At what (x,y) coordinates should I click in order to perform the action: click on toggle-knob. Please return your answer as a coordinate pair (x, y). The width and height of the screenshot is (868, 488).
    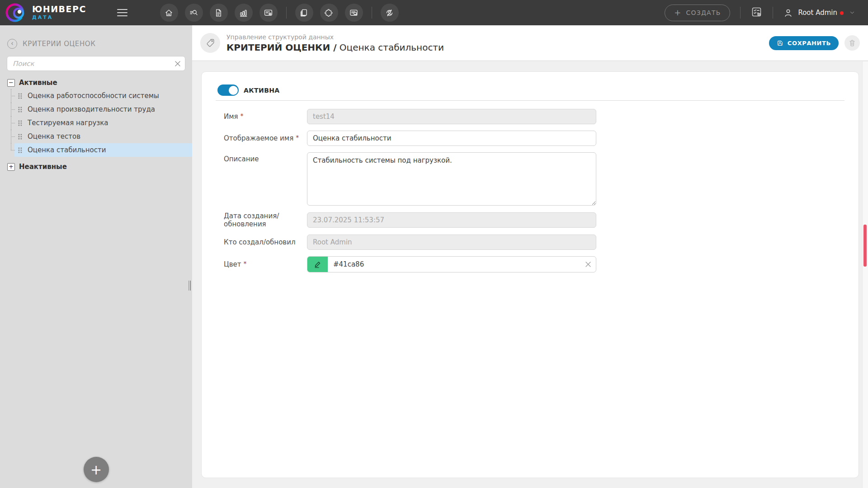
    Looking at the image, I should click on (233, 90).